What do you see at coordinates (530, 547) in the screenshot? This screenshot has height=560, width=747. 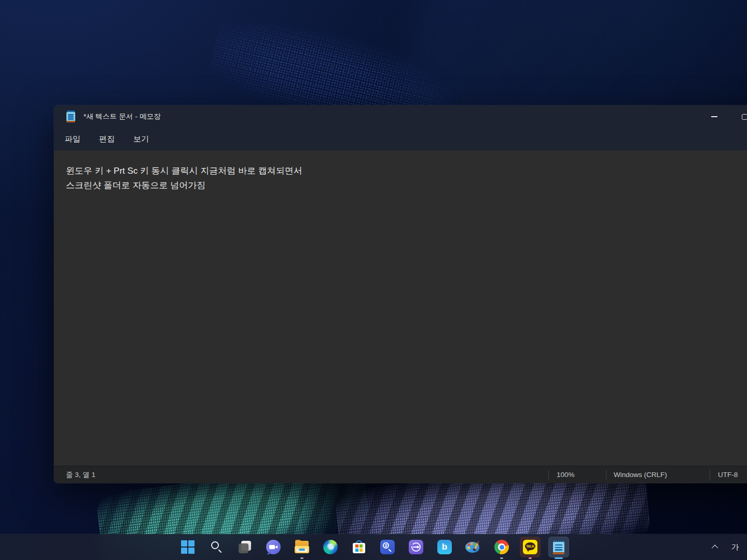 I see `kakaotalk-label: TALK` at bounding box center [530, 547].